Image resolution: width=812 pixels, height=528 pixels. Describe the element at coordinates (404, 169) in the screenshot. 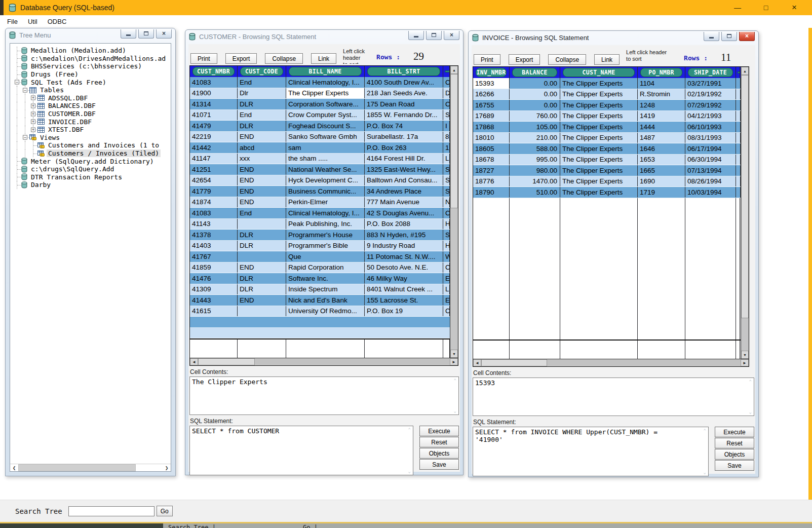

I see `grid-cell: 1325 East-West Hwy...` at that location.